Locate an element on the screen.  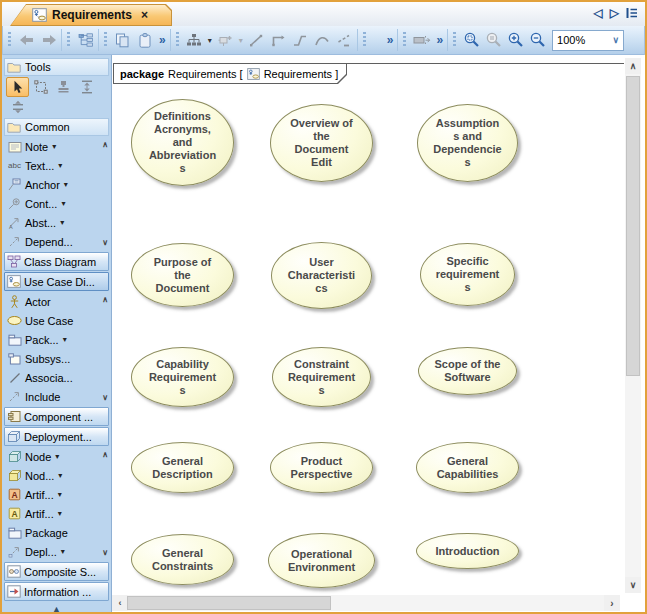
containment-tree-button is located at coordinates (86, 40).